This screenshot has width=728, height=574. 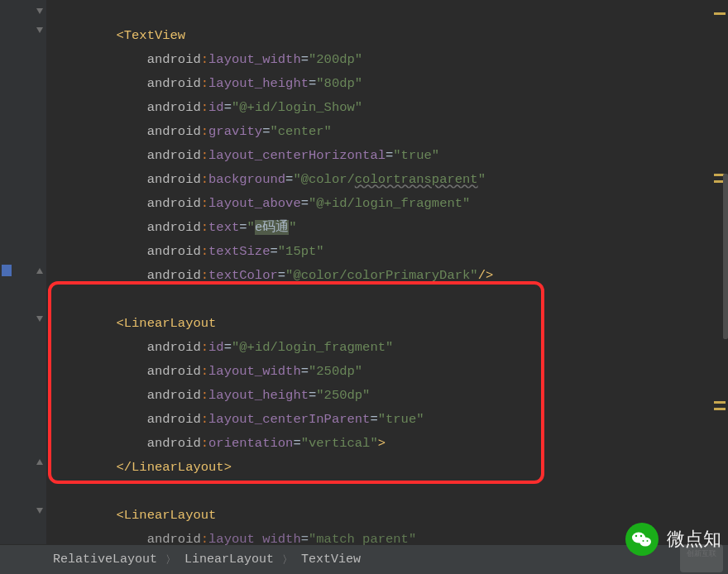 What do you see at coordinates (387, 420) in the screenshot?
I see `code-line: android:layout_centerInParent="true"` at bounding box center [387, 420].